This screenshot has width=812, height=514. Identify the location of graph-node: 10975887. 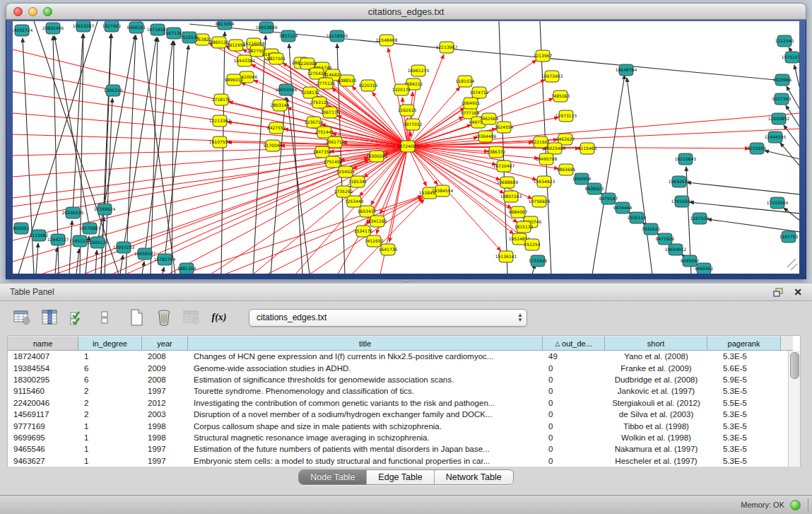
(90, 228).